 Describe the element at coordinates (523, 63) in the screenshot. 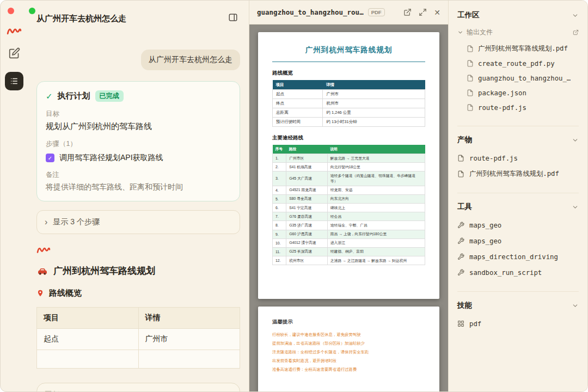

I see `file-item: create_route_pdf.py` at that location.